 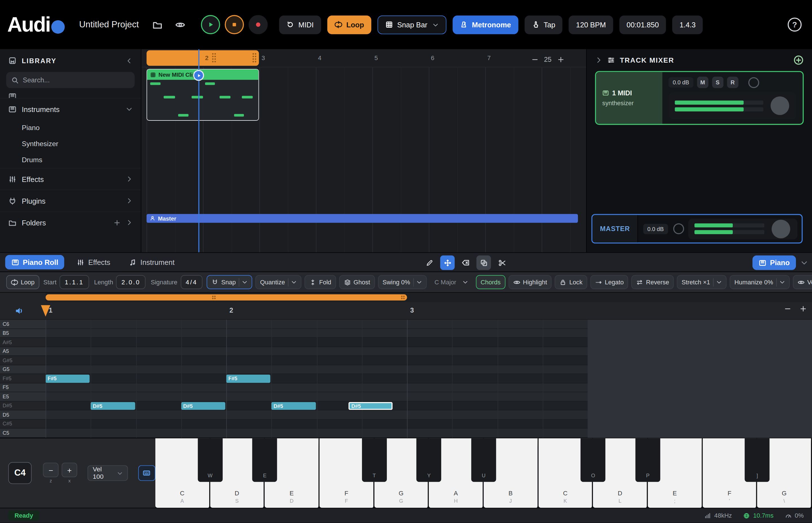 What do you see at coordinates (447, 263) in the screenshot?
I see `move-tool-button` at bounding box center [447, 263].